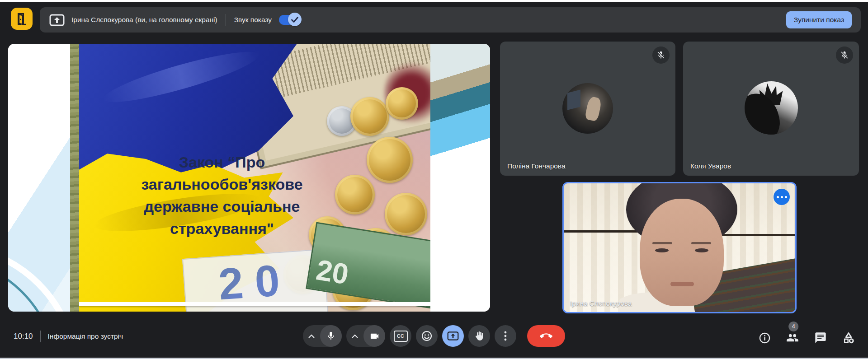  What do you see at coordinates (222, 184) in the screenshot?
I see `slide-title-line: загальнообов'язкове` at bounding box center [222, 184].